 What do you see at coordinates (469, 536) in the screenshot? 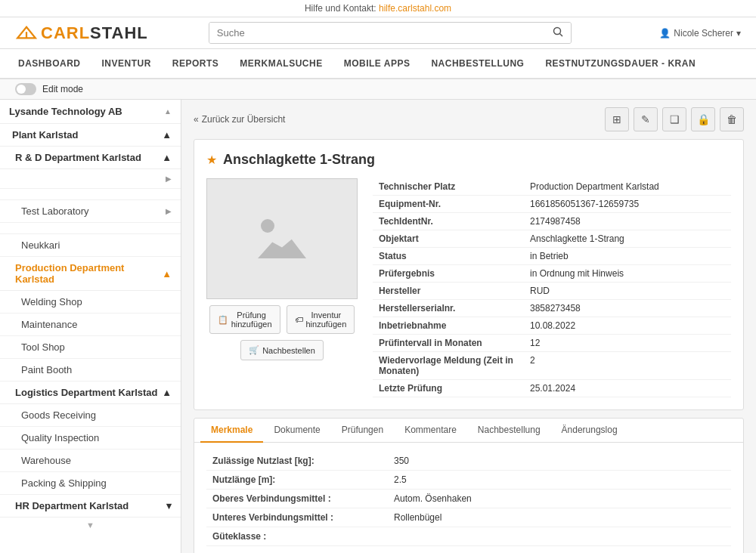
I see `attr-row: Güteklasse :` at bounding box center [469, 536].